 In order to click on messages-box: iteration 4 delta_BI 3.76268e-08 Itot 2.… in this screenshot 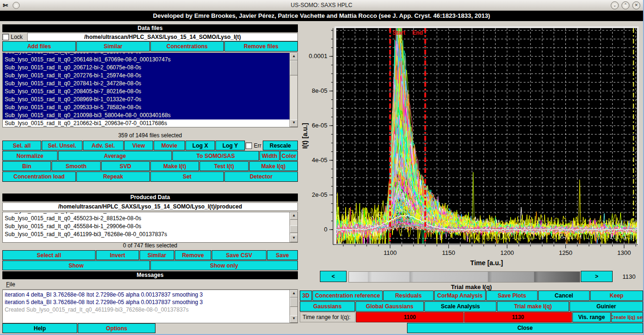, I will do `click(150, 306)`.